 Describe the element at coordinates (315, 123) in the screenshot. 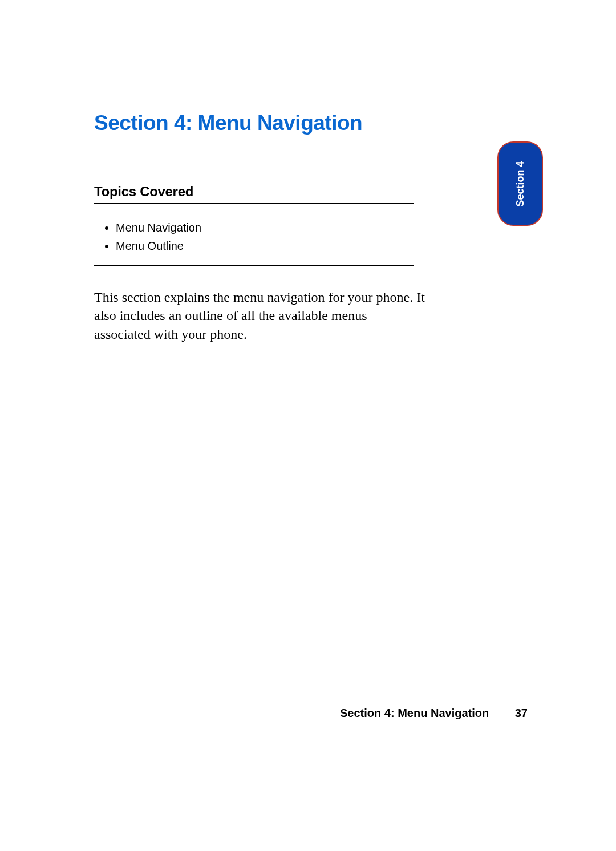

I see `section-title: Section 4: Menu Navigation` at that location.